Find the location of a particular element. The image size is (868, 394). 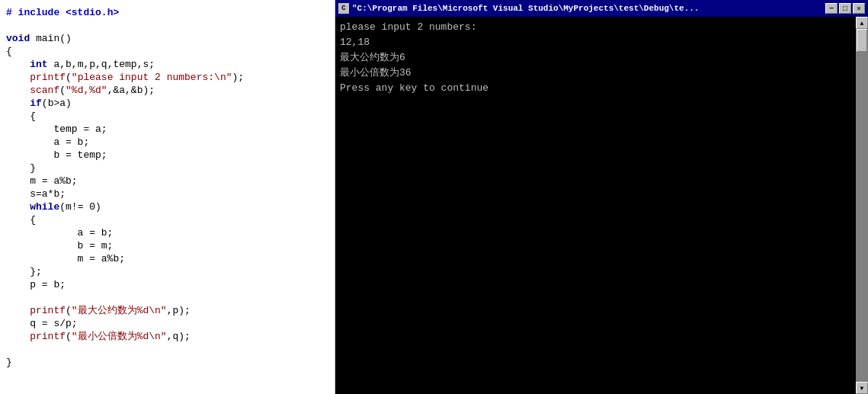

scroll-up-button: ▲ is located at coordinates (862, 23).